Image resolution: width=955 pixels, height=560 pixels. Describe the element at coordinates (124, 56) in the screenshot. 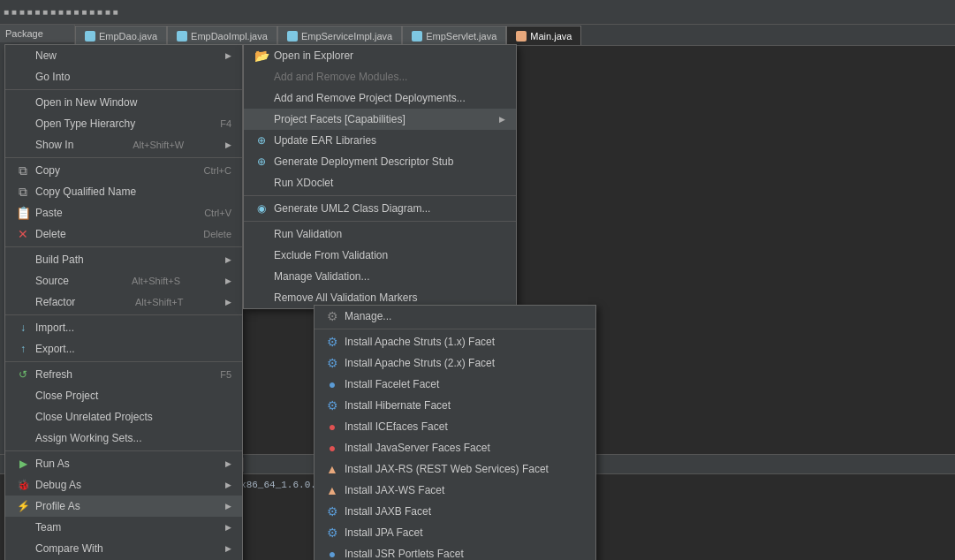

I see `ctx-new: New` at that location.